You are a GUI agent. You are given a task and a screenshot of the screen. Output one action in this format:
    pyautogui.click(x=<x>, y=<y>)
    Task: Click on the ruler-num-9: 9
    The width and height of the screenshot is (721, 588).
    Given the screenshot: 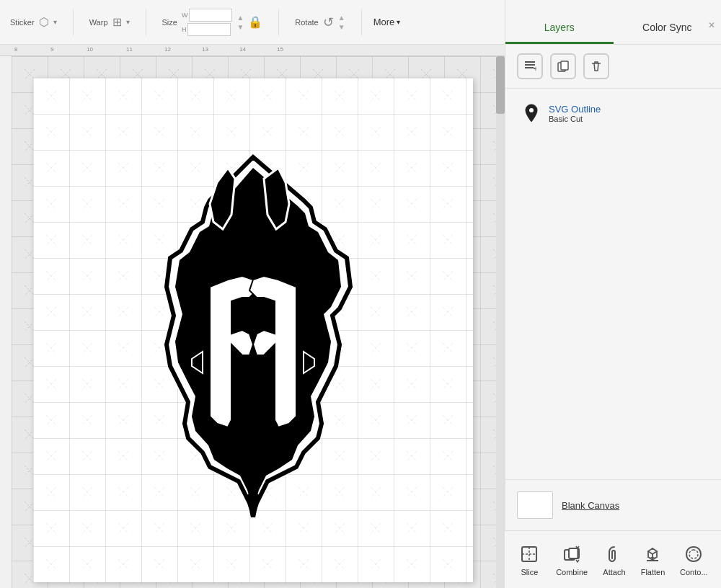 What is the action you would take?
    pyautogui.click(x=52, y=49)
    